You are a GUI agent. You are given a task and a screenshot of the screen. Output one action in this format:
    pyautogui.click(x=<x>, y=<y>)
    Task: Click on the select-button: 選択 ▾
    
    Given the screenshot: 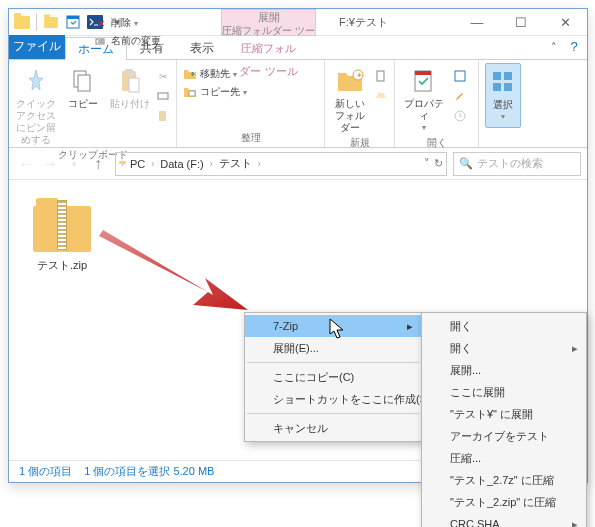 What is the action you would take?
    pyautogui.click(x=503, y=96)
    